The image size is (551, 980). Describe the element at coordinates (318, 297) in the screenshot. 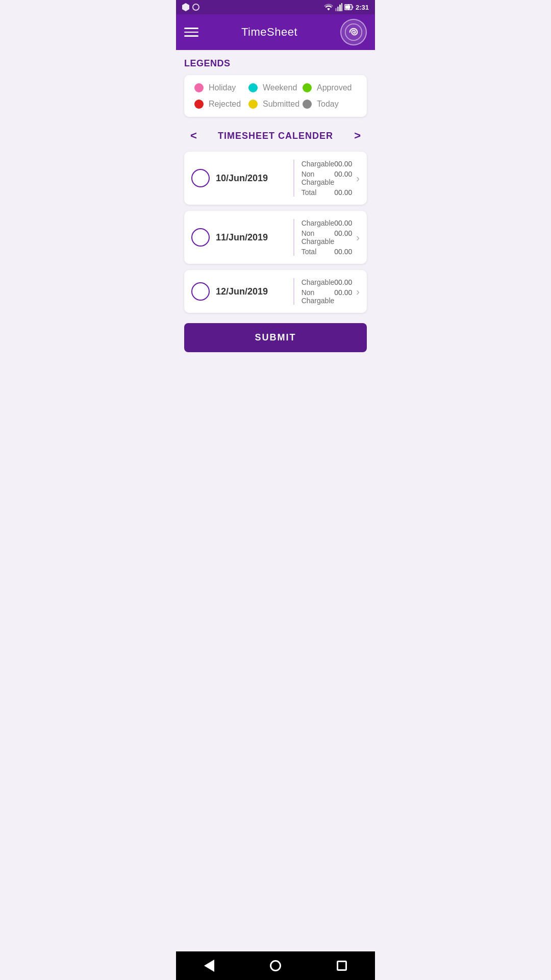

I see `nonchargable-label-3: Non Chargable` at that location.